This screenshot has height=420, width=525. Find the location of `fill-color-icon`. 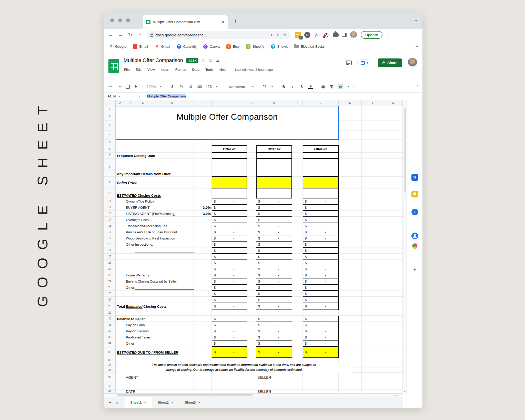

fill-color-icon is located at coordinates (323, 87).